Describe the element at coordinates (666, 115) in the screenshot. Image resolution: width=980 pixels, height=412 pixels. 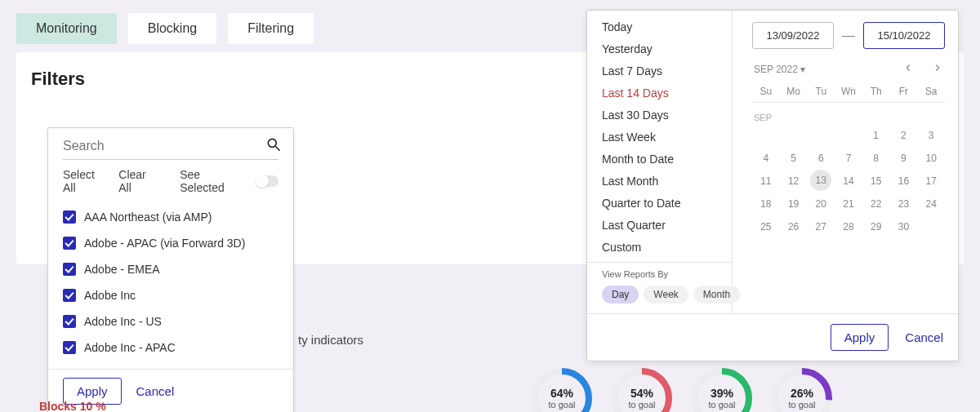
I see `preset-option: Last 30 Days` at that location.